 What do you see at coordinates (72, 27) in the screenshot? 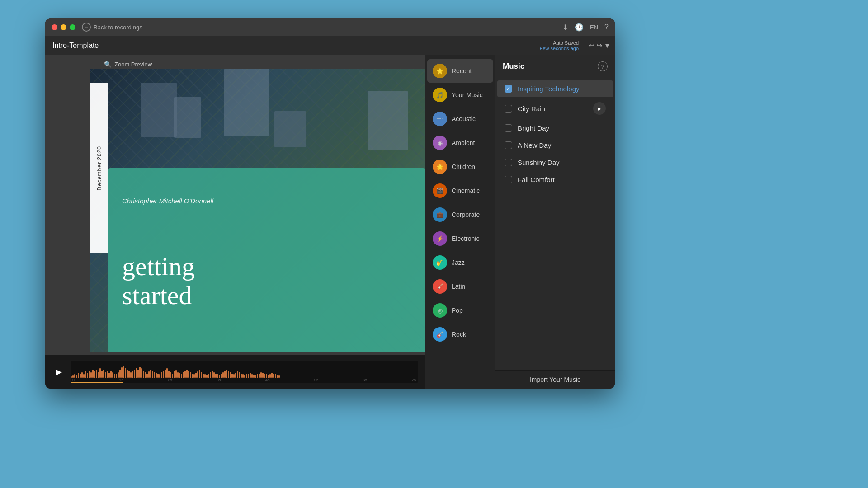
I see `maximize-button` at bounding box center [72, 27].